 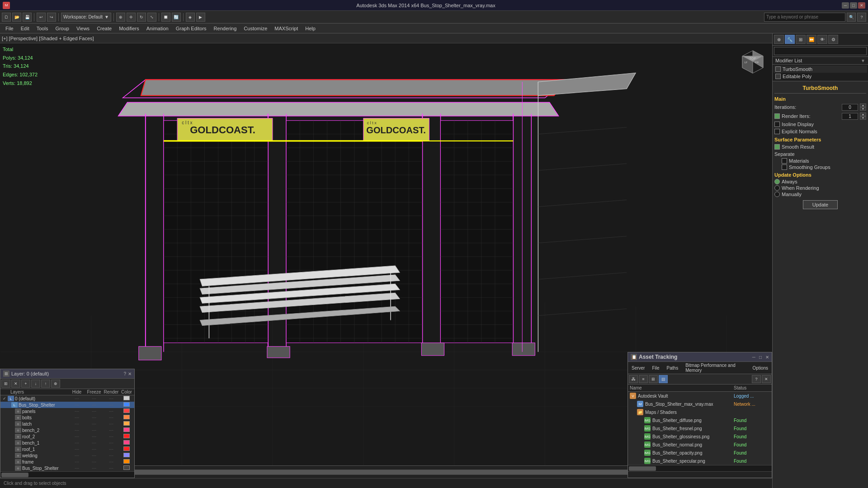 I want to click on asset-icon-help: ?, so click(x=756, y=379).